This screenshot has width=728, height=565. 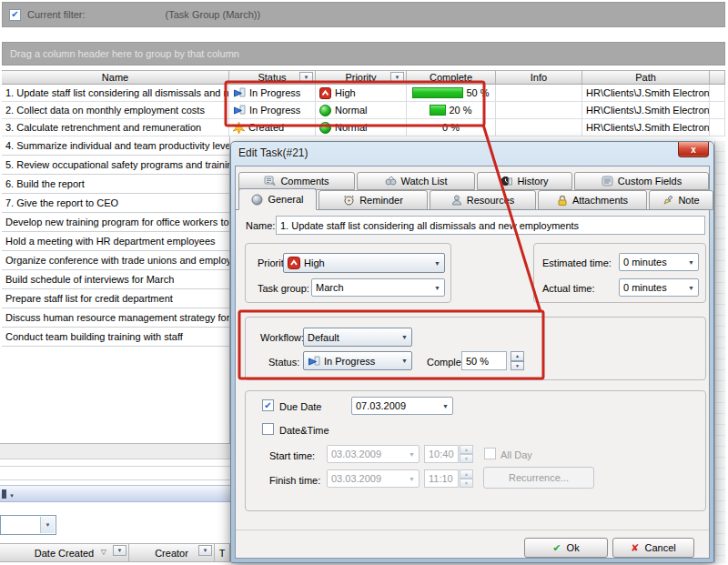 What do you see at coordinates (116, 127) in the screenshot?
I see `cell-name: 3. Calculate retrenchment and remunerati…` at bounding box center [116, 127].